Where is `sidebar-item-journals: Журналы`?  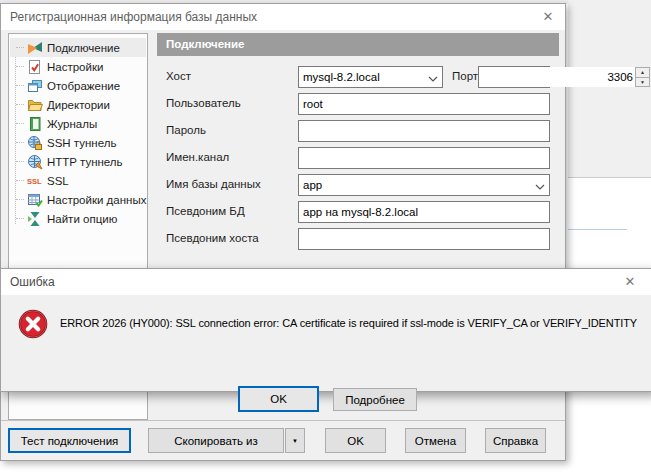 sidebar-item-journals: Журналы is located at coordinates (78, 124).